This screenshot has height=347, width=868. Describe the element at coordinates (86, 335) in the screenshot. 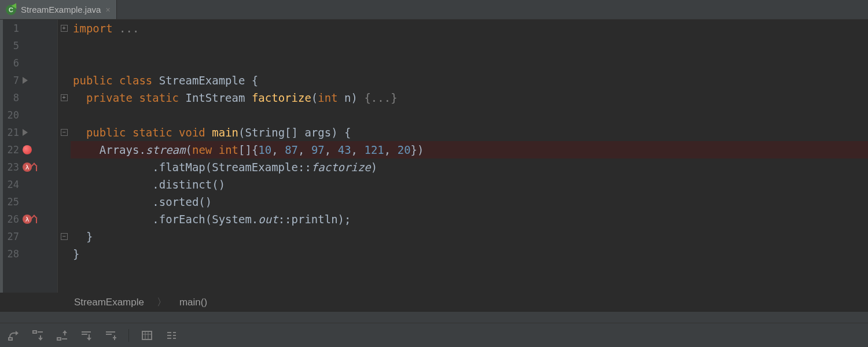

I see `run-to-cursor-icon` at that location.